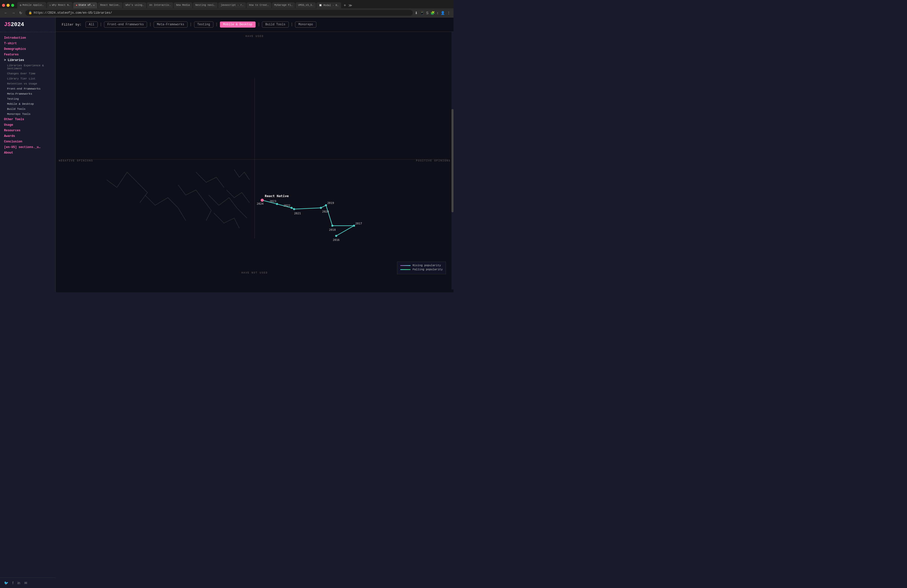  Describe the element at coordinates (27, 89) in the screenshot. I see `sidebar-item-frontend-frameworks: Front-end Frameworks` at that location.